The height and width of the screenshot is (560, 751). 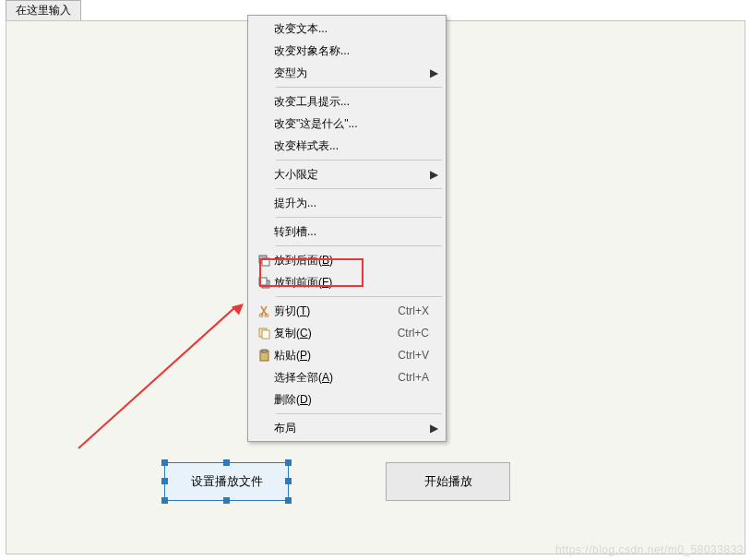 What do you see at coordinates (352, 282) in the screenshot?
I see `menu-item-label: 放到前面(F)` at bounding box center [352, 282].